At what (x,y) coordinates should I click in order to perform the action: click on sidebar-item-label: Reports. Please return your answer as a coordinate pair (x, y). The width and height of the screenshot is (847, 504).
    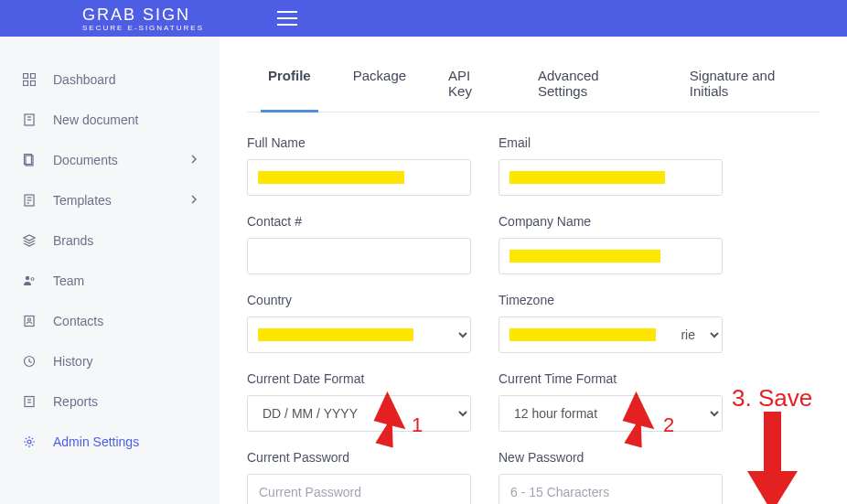
    Looking at the image, I should click on (75, 402).